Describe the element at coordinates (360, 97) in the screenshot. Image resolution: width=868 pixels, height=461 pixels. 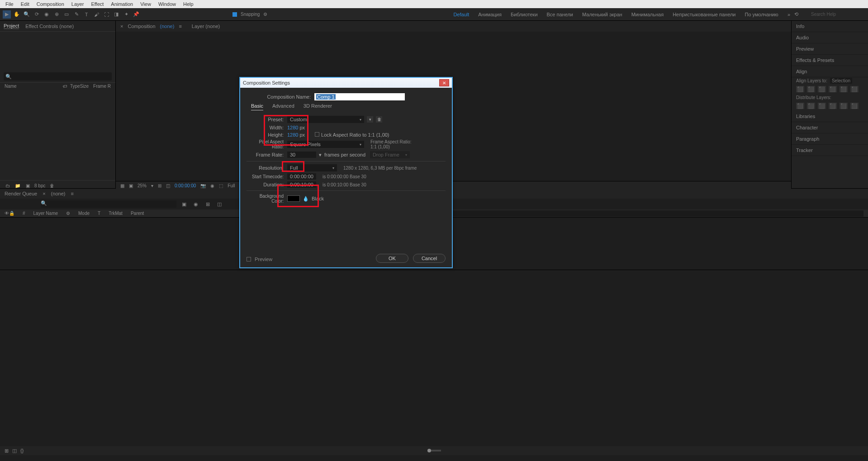
I see `comp-name-input: Comp 1` at that location.